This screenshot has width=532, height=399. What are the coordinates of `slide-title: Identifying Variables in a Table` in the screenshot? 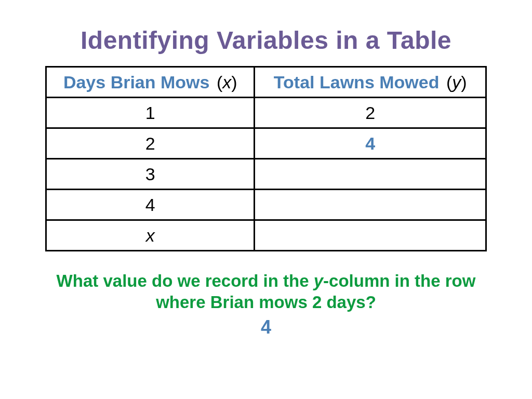 It's located at (266, 41).